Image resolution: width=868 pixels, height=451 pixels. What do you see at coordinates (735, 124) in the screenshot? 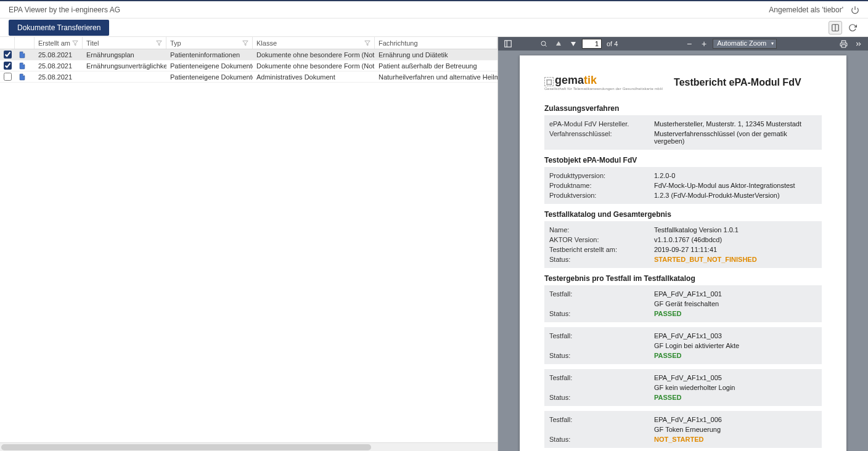
I see `kv-value: Musterhersteller, Musterstr. 1, 12345 Mu…` at bounding box center [735, 124].